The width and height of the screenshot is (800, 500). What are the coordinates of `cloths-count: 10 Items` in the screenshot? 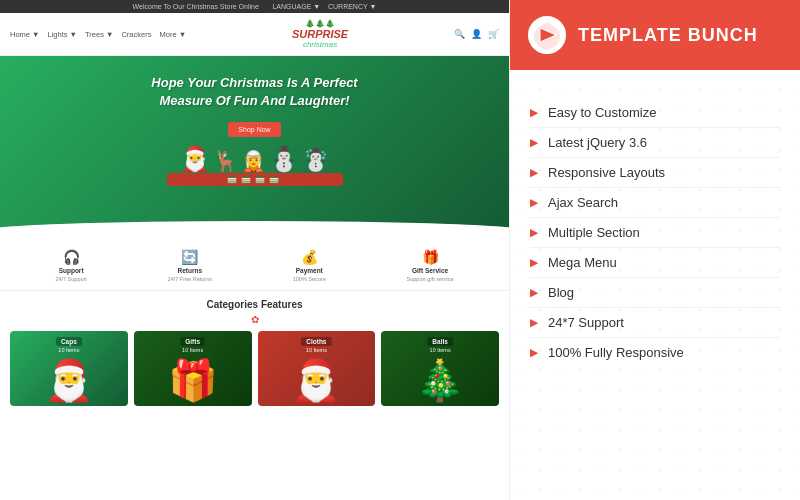 It's located at (316, 350).